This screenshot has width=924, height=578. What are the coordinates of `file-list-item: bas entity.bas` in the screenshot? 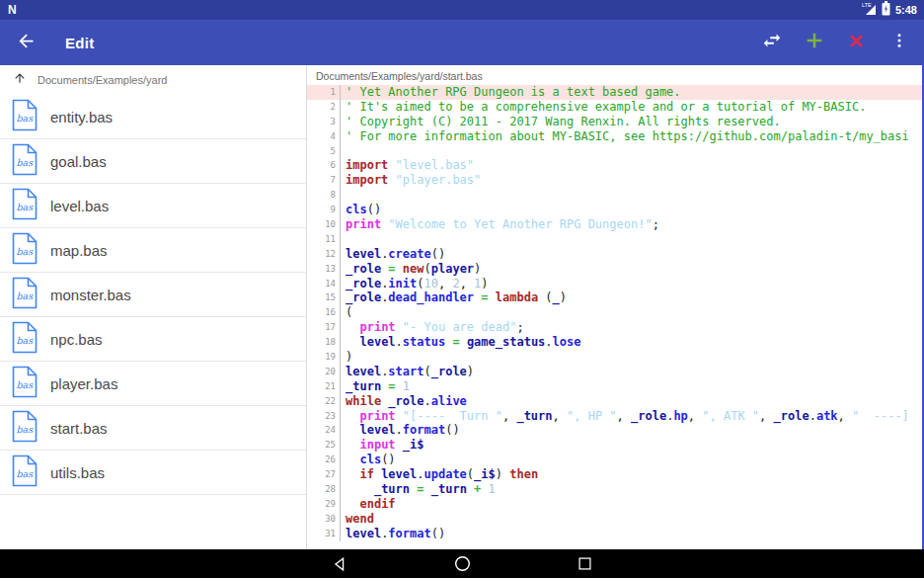 It's located at (153, 117).